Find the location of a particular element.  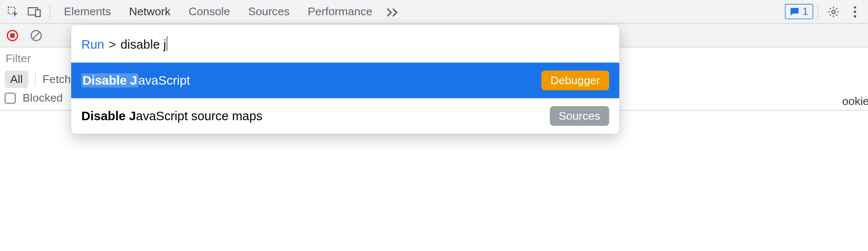

message-icon is located at coordinates (794, 12).